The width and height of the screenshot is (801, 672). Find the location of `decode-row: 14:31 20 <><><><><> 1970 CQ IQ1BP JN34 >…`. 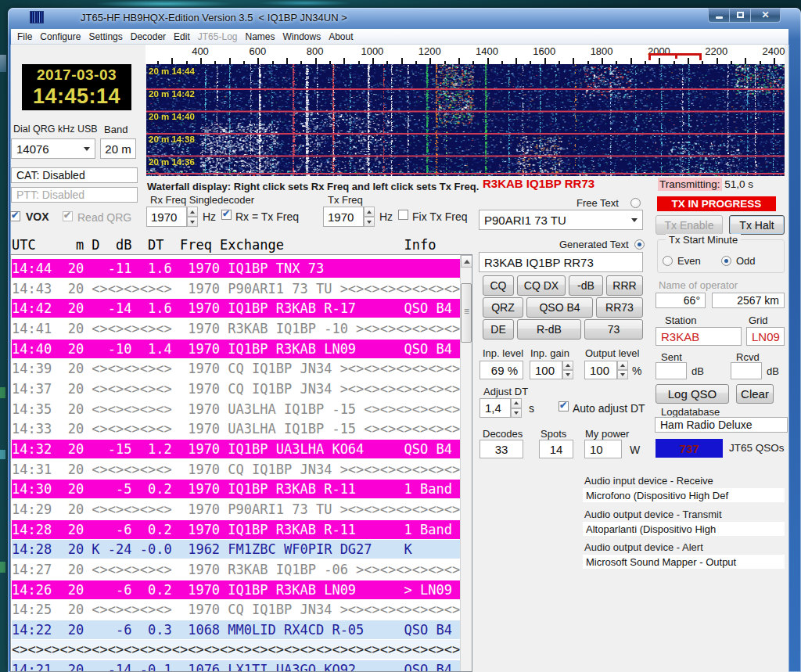

decode-row: 14:31 20 <><><><><> 1970 CQ IQ1BP JN34 >… is located at coordinates (236, 470).